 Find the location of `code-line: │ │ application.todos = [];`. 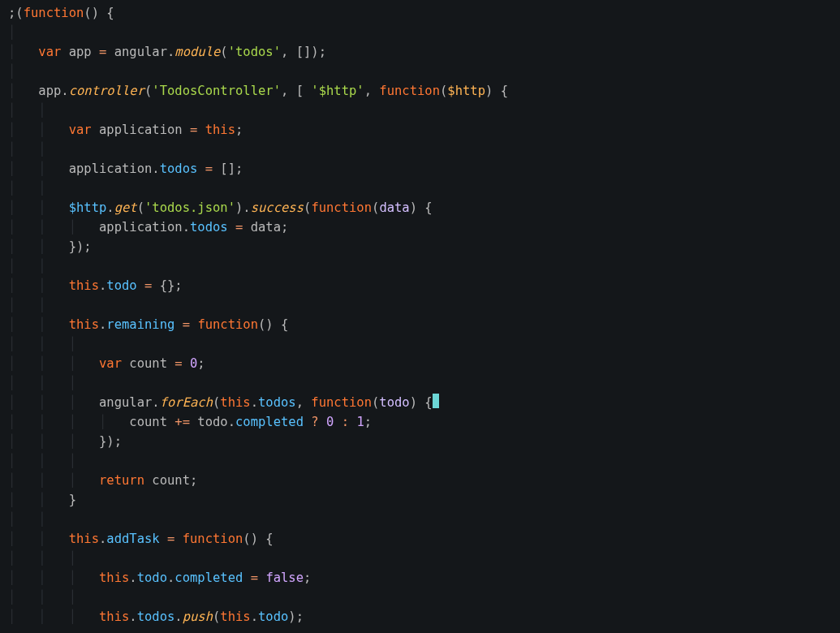

code-line: │ │ application.todos = []; is located at coordinates (125, 169).